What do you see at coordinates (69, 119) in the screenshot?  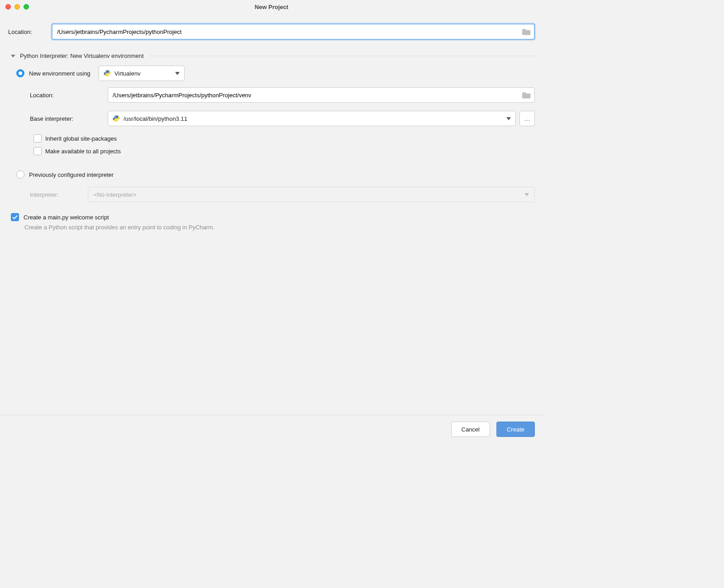 I see `base-interpreter-label: Base interpreter:` at bounding box center [69, 119].